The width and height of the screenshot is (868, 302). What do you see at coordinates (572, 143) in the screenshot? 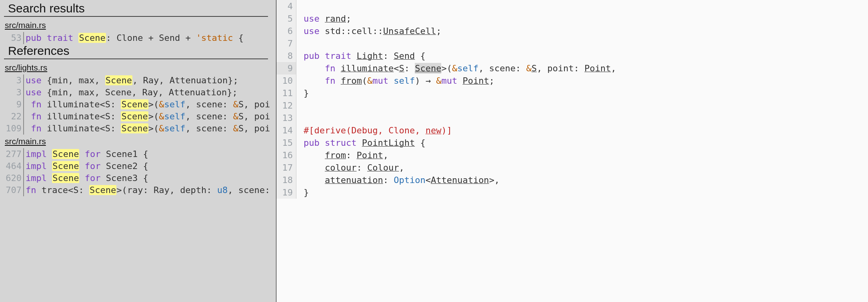
I see `code-line: 15pub struct PointLight {` at bounding box center [572, 143].